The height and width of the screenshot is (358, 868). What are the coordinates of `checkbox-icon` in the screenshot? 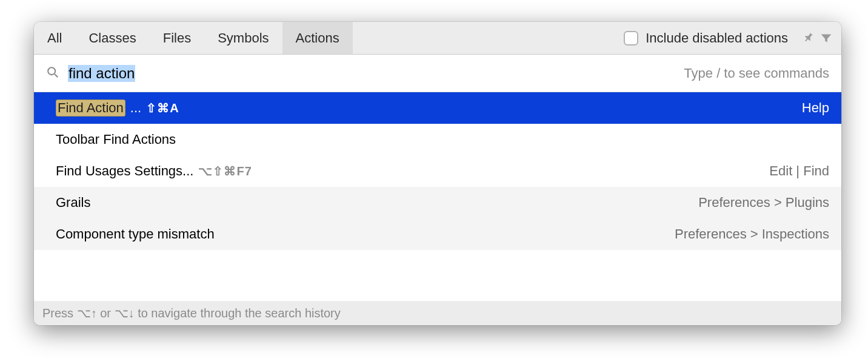 It's located at (631, 38).